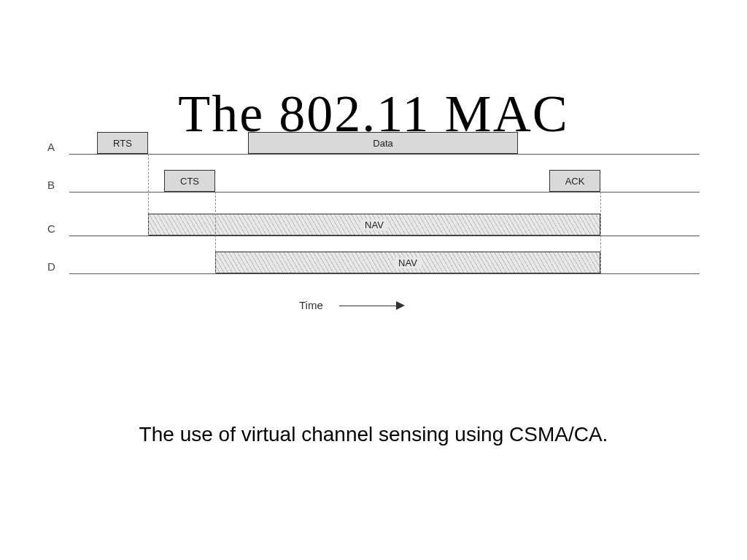 The width and height of the screenshot is (747, 560). Describe the element at coordinates (601, 233) in the screenshot. I see `dash-after-ack` at that location.